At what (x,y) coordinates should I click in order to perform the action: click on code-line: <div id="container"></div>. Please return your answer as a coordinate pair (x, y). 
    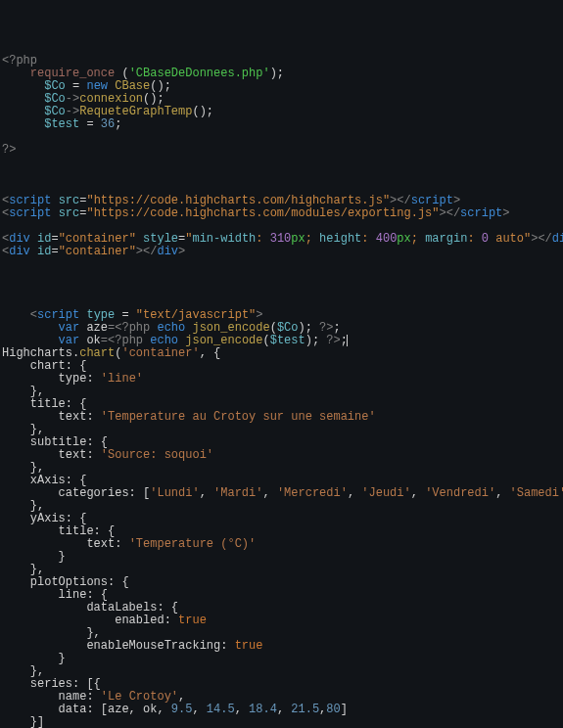
    Looking at the image, I should click on (94, 251).